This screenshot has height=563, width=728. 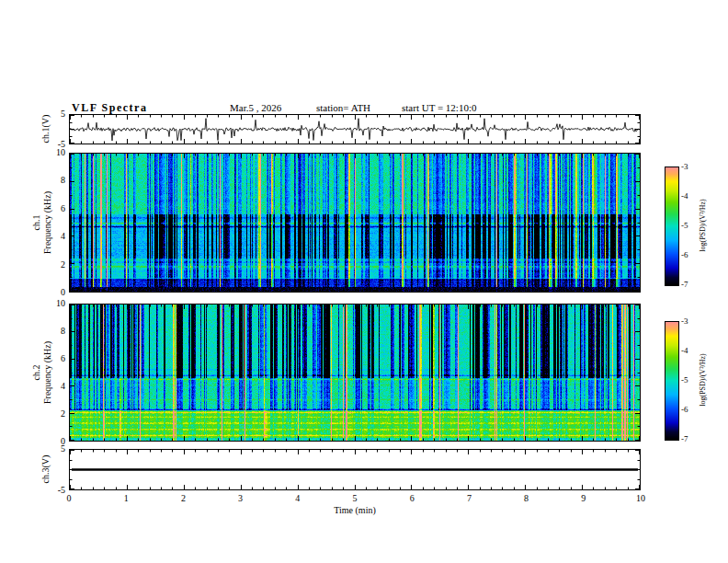 I want to click on ch1-colorbar, so click(x=672, y=226).